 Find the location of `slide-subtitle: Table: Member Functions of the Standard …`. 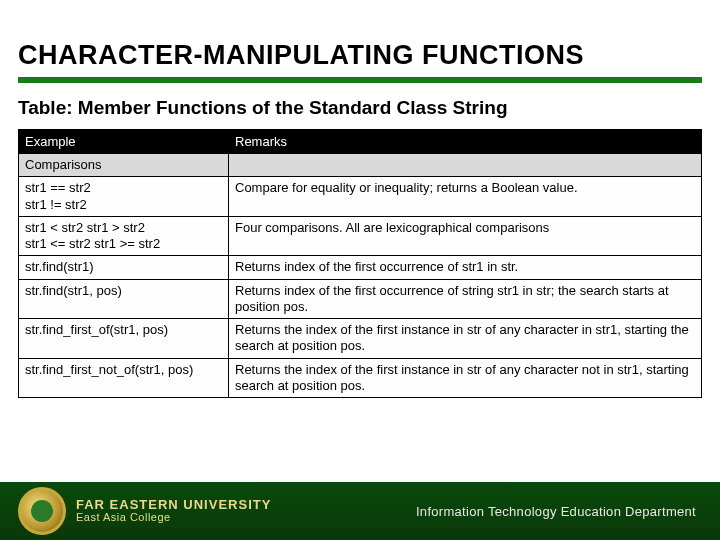

slide-subtitle: Table: Member Functions of the Standard … is located at coordinates (360, 108).